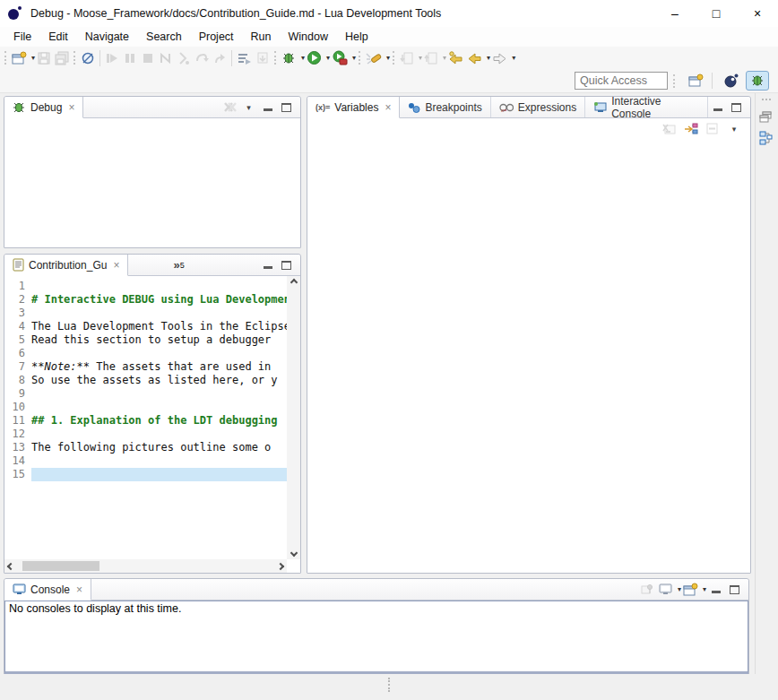 The width and height of the screenshot is (778, 700). Describe the element at coordinates (314, 58) in the screenshot. I see `run-button` at that location.